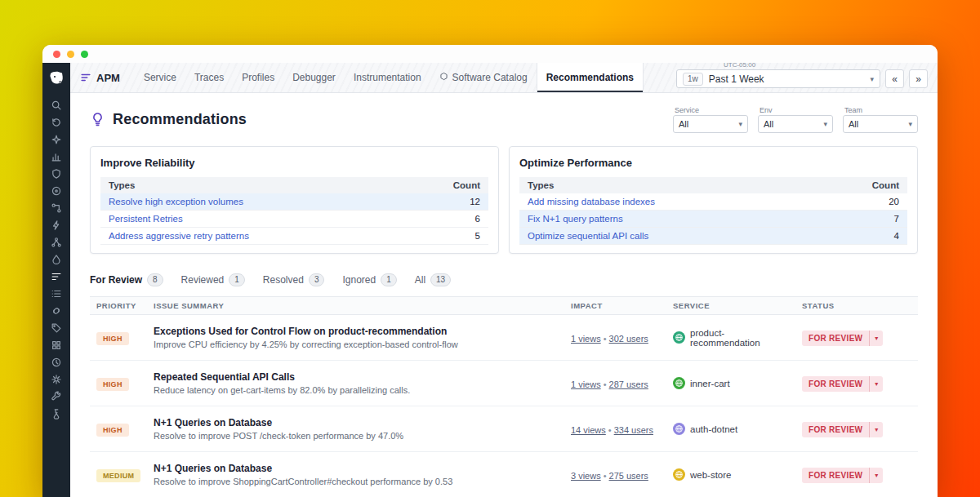 The image size is (980, 497). I want to click on nav-item-debugger: Debugger, so click(314, 78).